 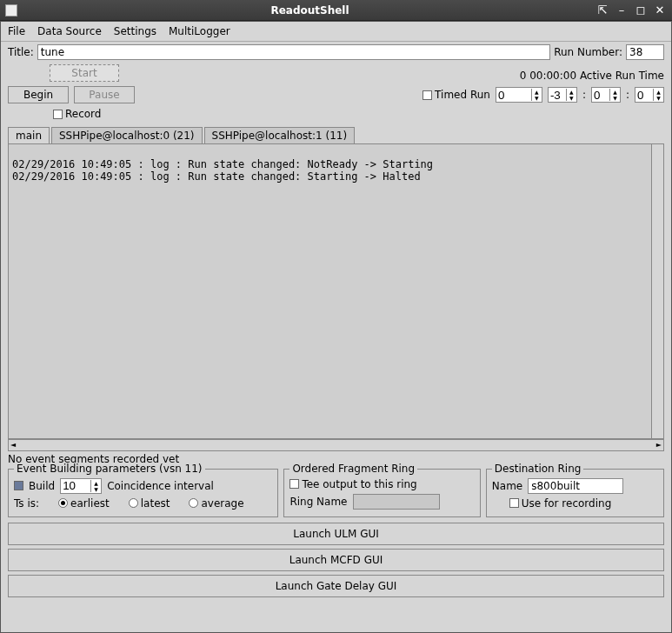 I want to click on record-row: Record, so click(x=336, y=116).